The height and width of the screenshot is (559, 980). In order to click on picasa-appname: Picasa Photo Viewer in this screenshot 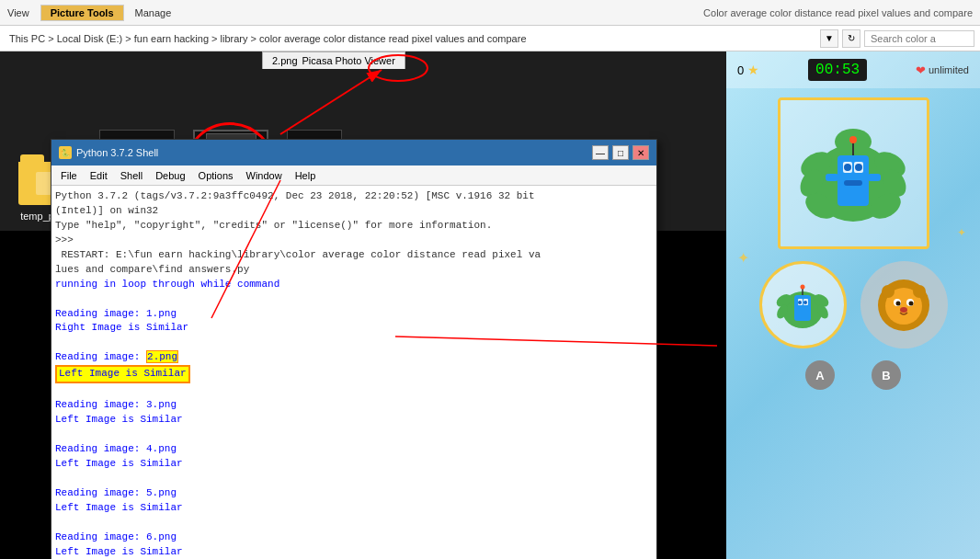, I will do `click(349, 61)`.